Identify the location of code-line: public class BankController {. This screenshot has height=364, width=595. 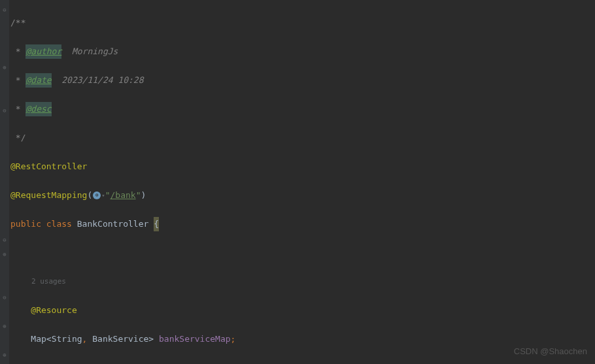
(303, 224).